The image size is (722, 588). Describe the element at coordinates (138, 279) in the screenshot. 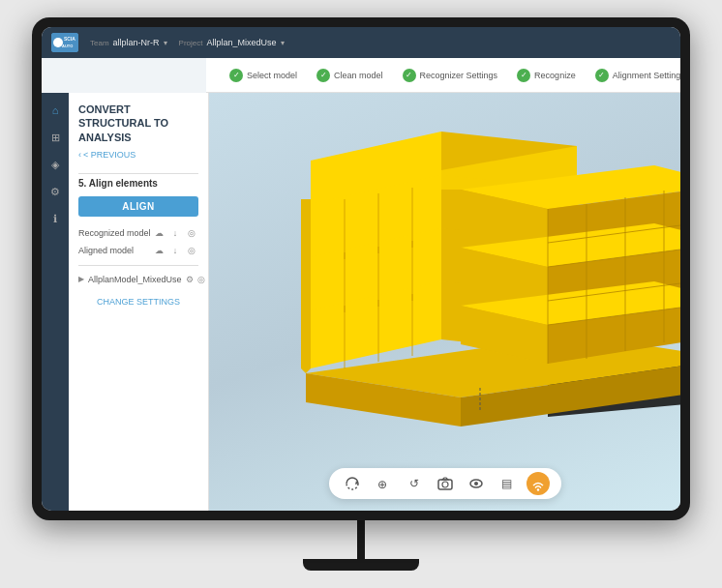

I see `tree-item-allplan: ▶ AllplanModel_MixedUse ⚙ ◎` at that location.